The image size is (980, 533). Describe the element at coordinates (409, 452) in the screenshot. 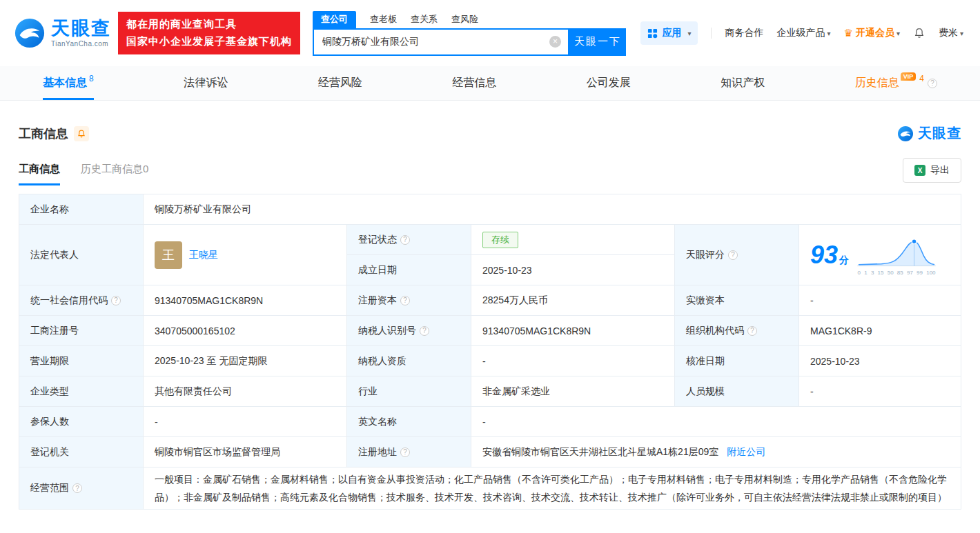

I see `field-label-address: 注册地址 ?` at that location.